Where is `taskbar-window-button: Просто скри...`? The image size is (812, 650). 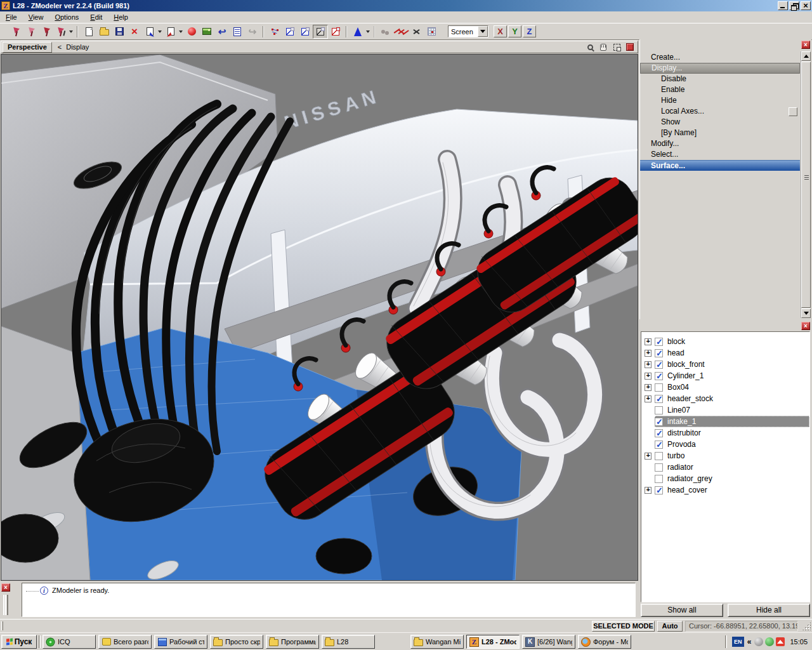 taskbar-window-button: Просто скри... is located at coordinates (237, 642).